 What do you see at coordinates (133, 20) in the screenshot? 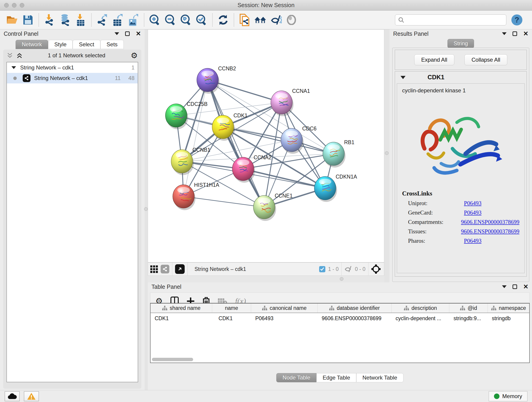
I see `export-image-icon` at bounding box center [133, 20].